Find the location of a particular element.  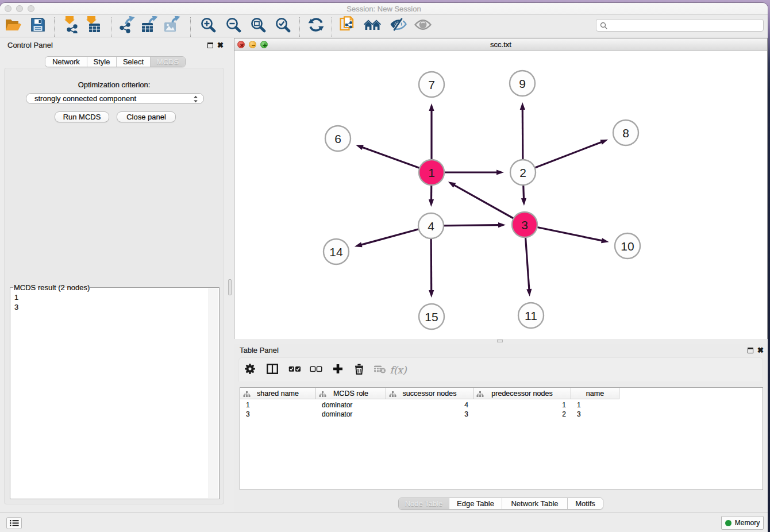

tab-network: Network is located at coordinates (67, 62).